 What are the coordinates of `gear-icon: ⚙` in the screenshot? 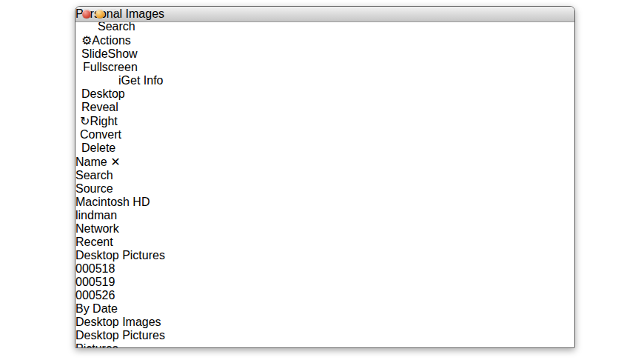 It's located at (87, 40).